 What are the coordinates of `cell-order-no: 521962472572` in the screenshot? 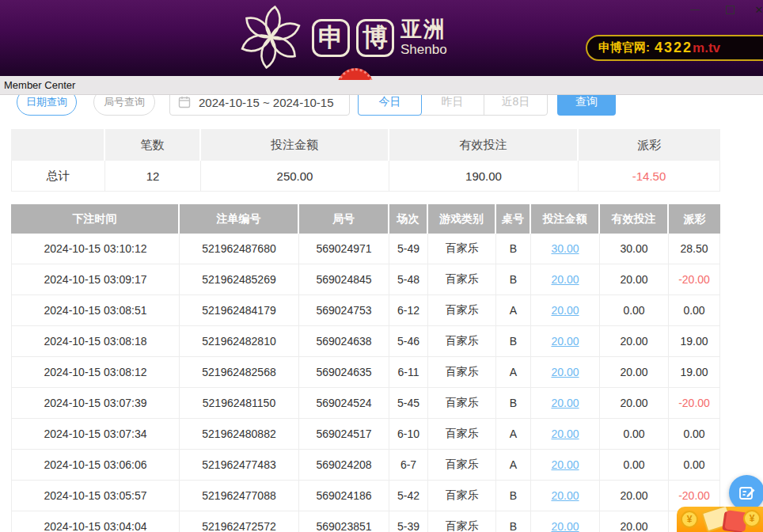 It's located at (239, 522).